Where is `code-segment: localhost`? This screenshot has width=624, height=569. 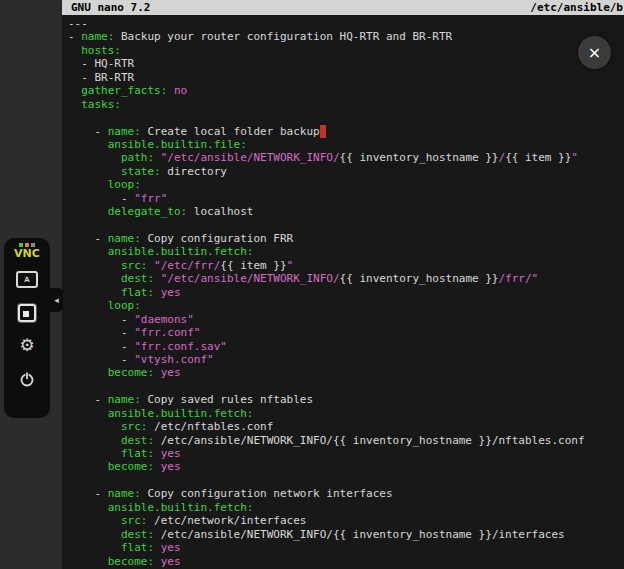
code-segment: localhost is located at coordinates (220, 212).